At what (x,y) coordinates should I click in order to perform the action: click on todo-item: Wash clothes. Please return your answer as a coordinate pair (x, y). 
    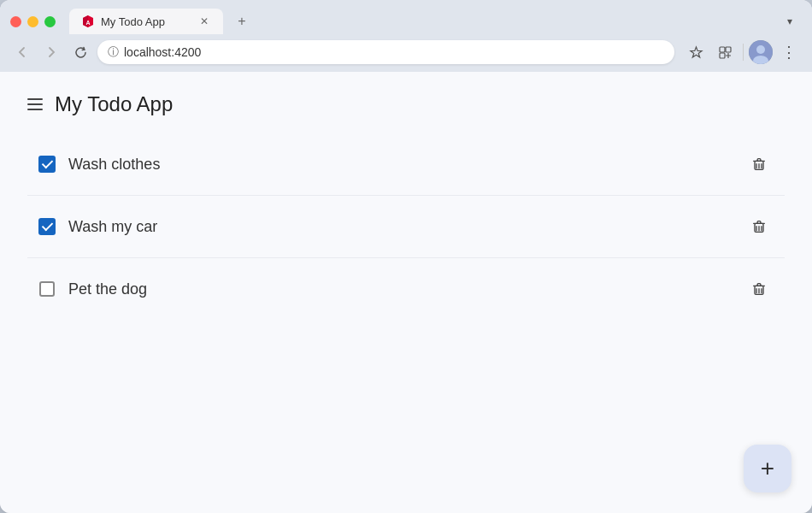
    Looking at the image, I should click on (406, 164).